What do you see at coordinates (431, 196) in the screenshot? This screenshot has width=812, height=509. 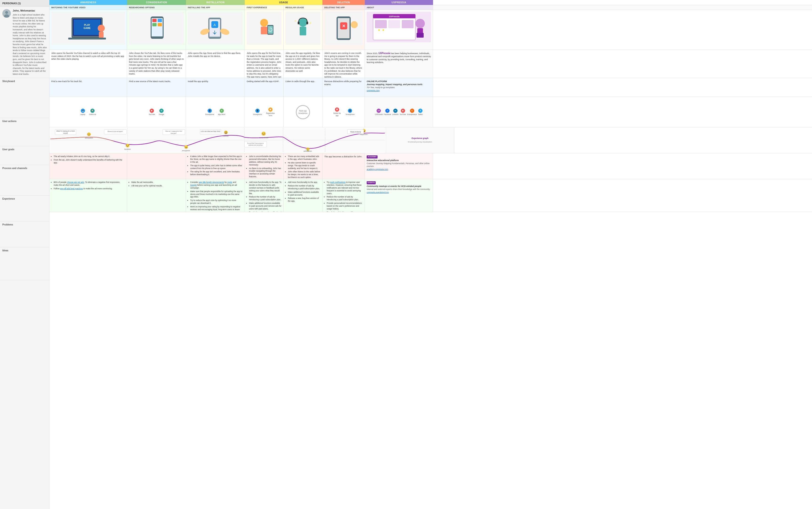 I see `ideas-row: 80% of people choose are not ads. To eli…` at bounding box center [431, 196].